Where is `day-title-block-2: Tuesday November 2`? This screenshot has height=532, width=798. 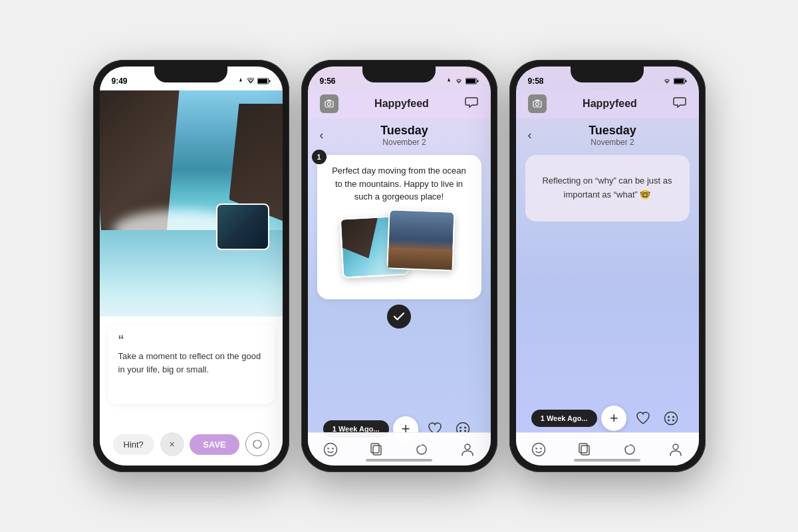 day-title-block-2: Tuesday November 2 is located at coordinates (404, 136).